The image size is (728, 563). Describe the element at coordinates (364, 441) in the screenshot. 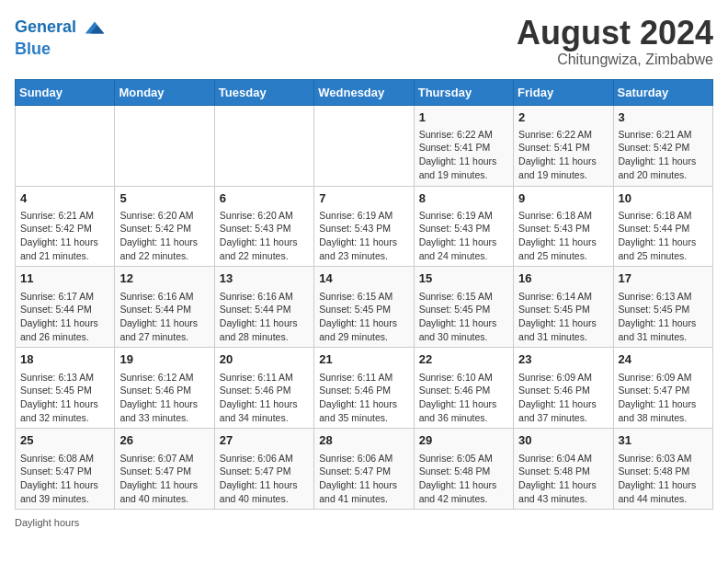

I see `day-number: 28` at that location.